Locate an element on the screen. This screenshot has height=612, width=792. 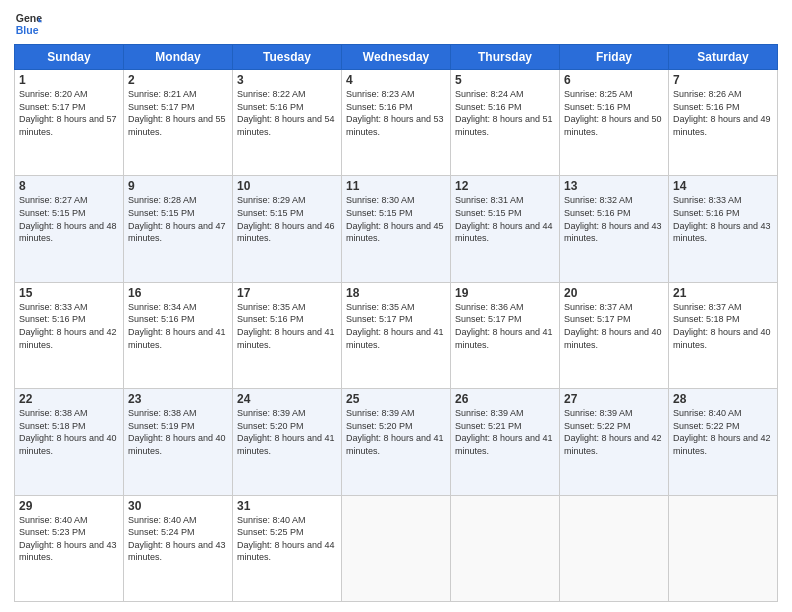
svg-text: General is located at coordinates (29, 18).